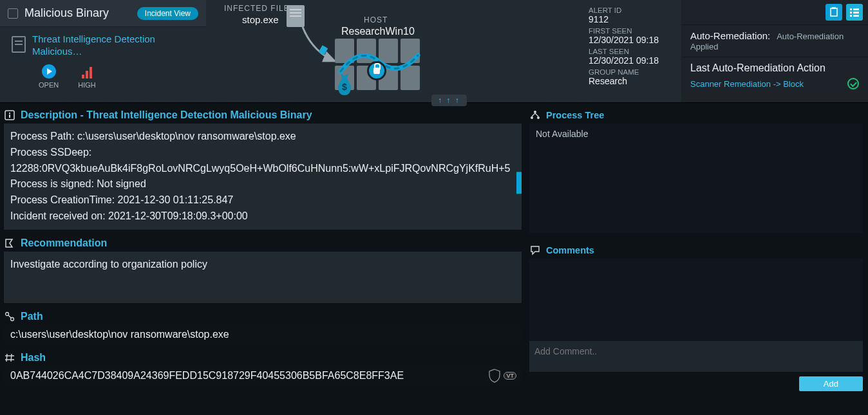  I want to click on severity-bars-icon, so click(87, 71).